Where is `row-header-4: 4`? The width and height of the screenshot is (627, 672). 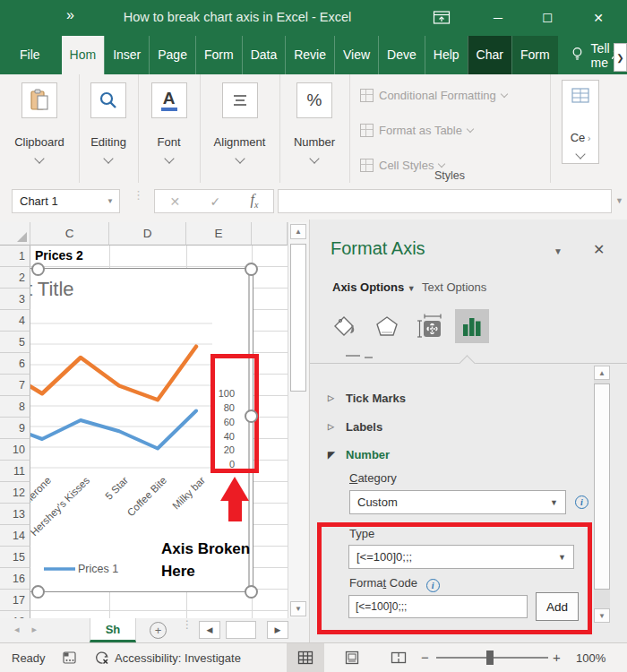
row-header-4: 4 is located at coordinates (15, 321).